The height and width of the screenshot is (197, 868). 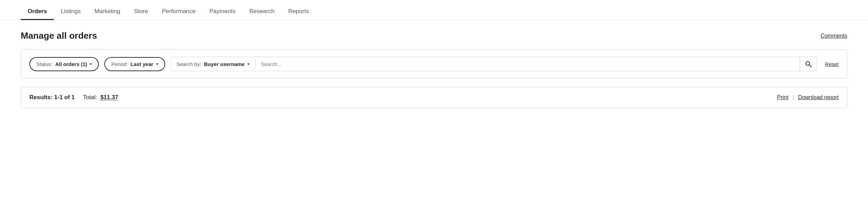 What do you see at coordinates (141, 14) in the screenshot?
I see `nav-item-store: Store` at bounding box center [141, 14].